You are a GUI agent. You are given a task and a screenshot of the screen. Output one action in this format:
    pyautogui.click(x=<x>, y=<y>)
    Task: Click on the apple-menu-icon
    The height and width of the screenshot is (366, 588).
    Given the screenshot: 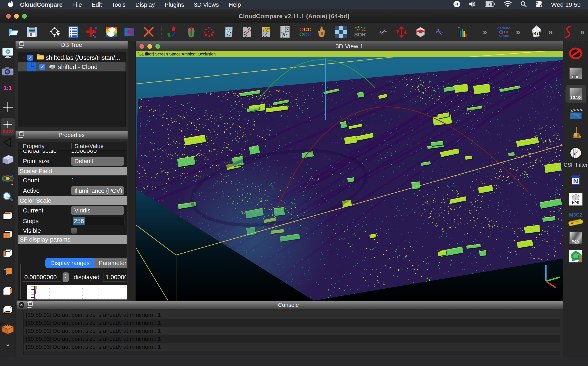 What is the action you would take?
    pyautogui.click(x=11, y=5)
    